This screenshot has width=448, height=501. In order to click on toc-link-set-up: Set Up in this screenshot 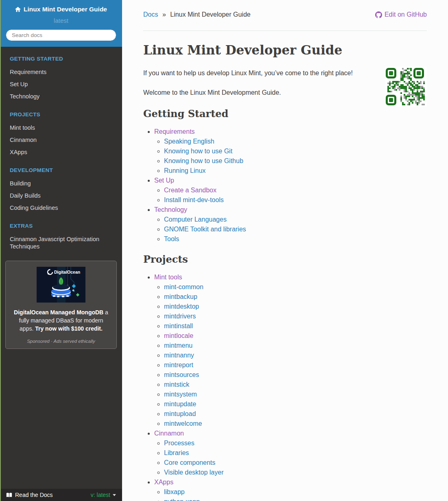, I will do `click(164, 181)`.